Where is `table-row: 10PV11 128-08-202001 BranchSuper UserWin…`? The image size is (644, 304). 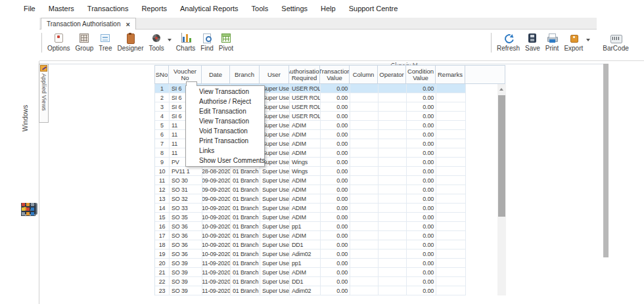
table-row: 10PV11 128-08-202001 BranchSuper UserWin… is located at coordinates (310, 171).